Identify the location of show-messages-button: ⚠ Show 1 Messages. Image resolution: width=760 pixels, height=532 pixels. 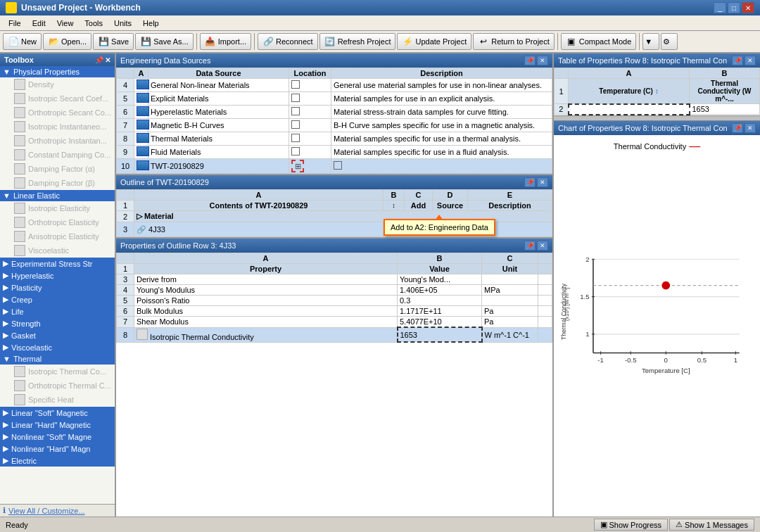
(712, 525).